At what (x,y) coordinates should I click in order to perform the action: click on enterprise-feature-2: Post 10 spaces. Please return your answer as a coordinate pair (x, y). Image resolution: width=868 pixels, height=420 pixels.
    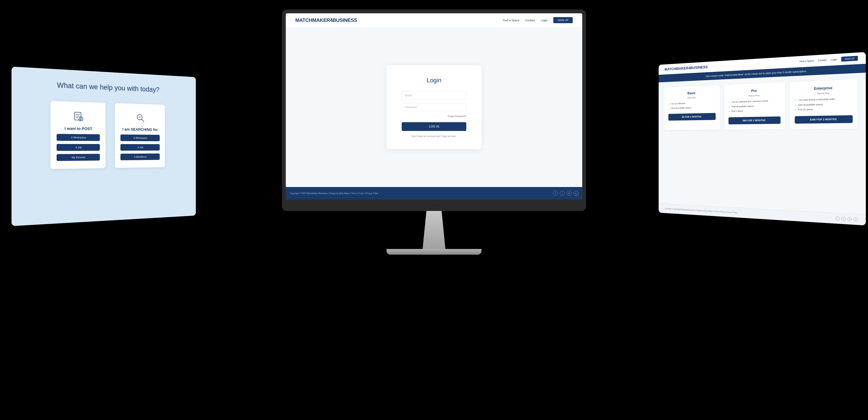
    Looking at the image, I should click on (826, 109).